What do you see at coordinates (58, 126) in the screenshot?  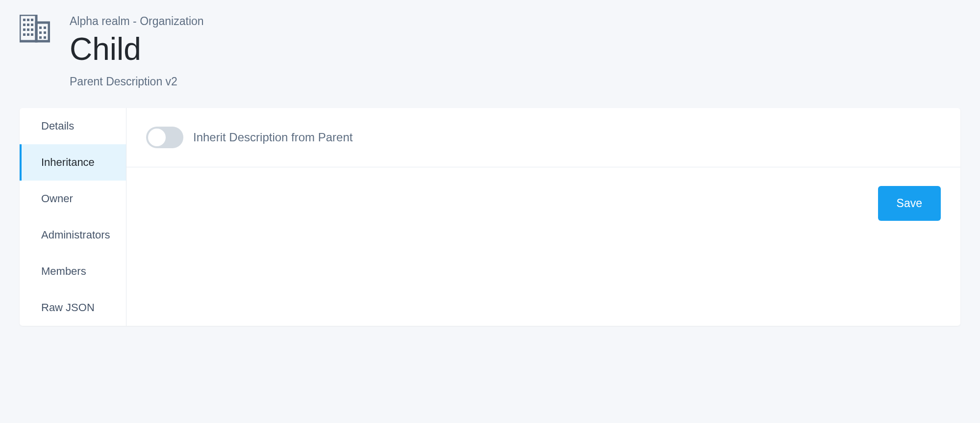 I see `sidebar-item-label: Details` at bounding box center [58, 126].